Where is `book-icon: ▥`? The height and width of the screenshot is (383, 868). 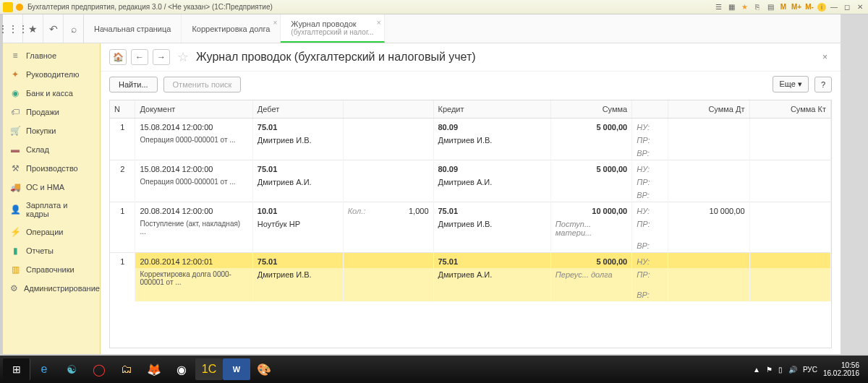
book-icon: ▥ is located at coordinates (15, 270).